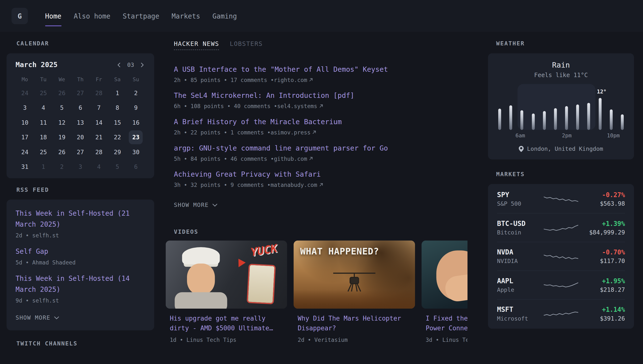 The width and height of the screenshot is (643, 364). Describe the element at coordinates (222, 185) in the screenshot. I see `story-meta-text: 3h • 32 points • 9 comments •` at that location.